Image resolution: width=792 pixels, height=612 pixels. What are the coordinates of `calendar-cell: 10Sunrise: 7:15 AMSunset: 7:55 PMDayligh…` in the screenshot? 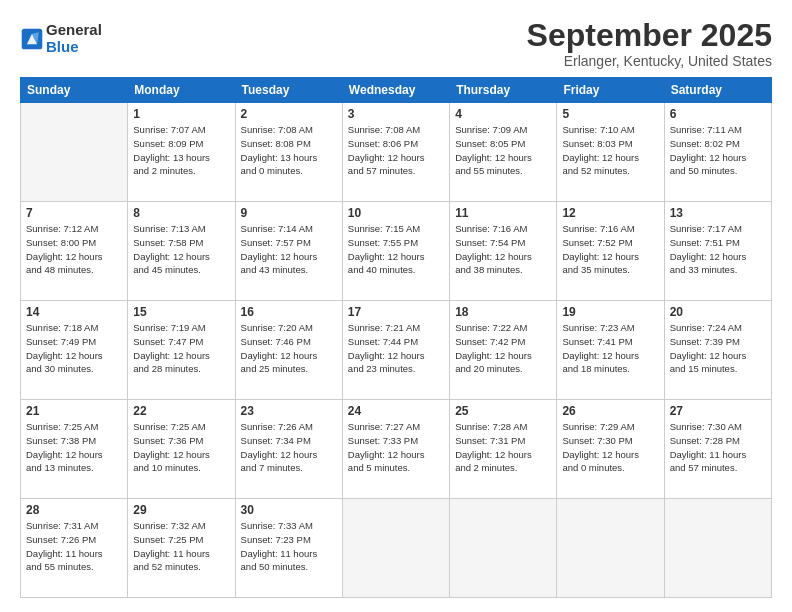 It's located at (396, 252).